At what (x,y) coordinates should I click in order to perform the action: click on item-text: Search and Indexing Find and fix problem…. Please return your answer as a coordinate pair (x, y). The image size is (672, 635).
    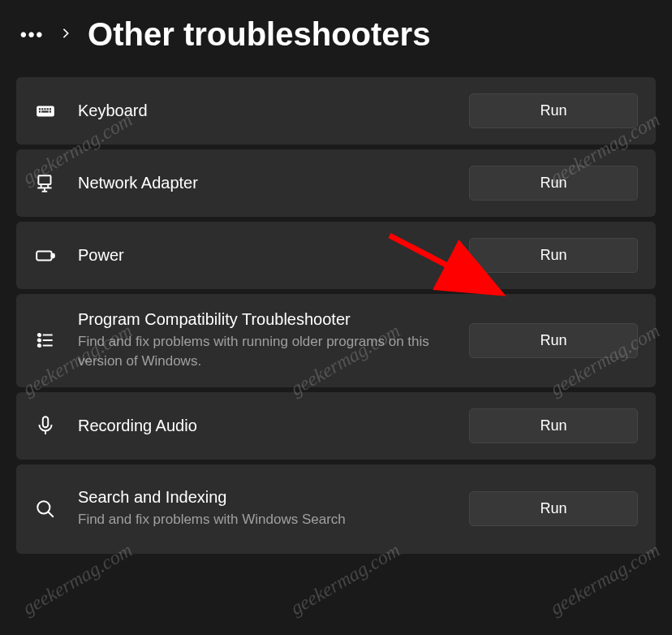
    Looking at the image, I should click on (263, 508).